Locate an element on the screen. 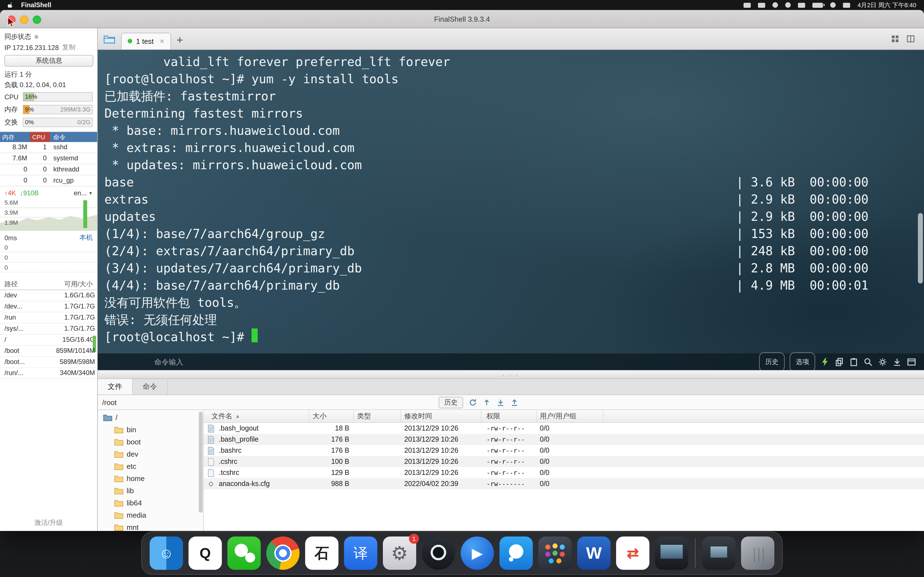 The width and height of the screenshot is (924, 577). net-scale-2: 3.9M is located at coordinates (11, 213).